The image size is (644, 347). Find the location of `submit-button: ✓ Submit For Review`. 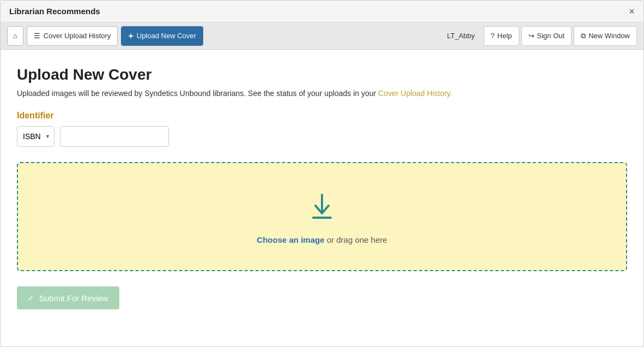

submit-button: ✓ Submit For Review is located at coordinates (68, 298).